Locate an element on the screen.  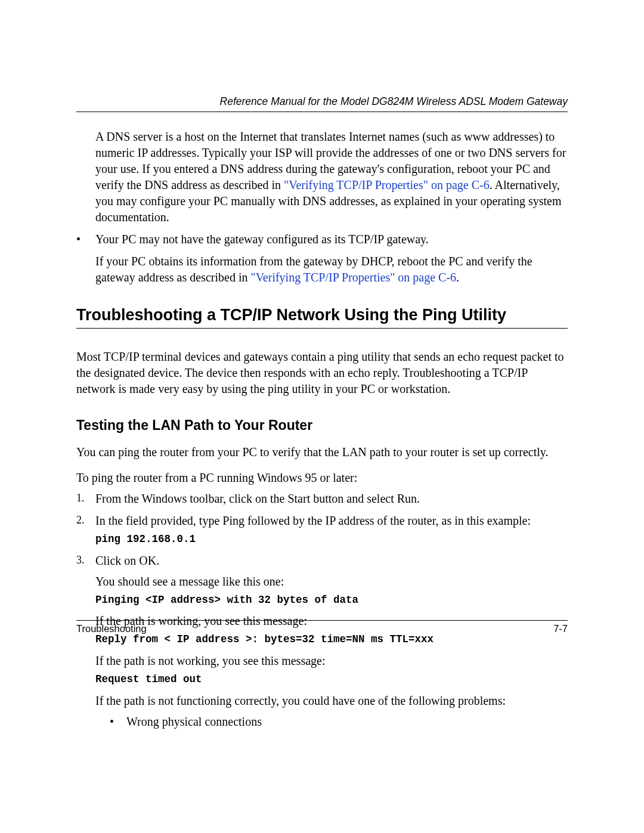
bullet-pc-gateway: • Your PC may not have the gateway confi… is located at coordinates (322, 240).